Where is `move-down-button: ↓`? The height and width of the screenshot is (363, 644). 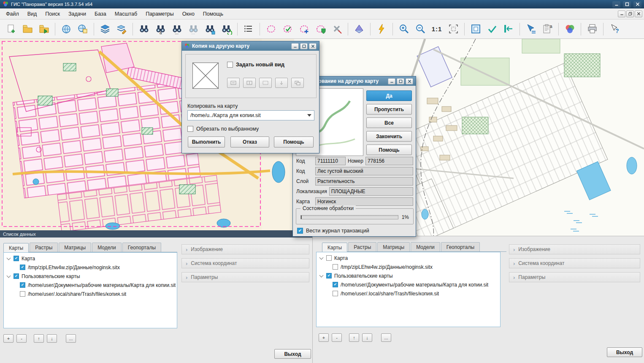
move-down-button: ↓ is located at coordinates (367, 338).